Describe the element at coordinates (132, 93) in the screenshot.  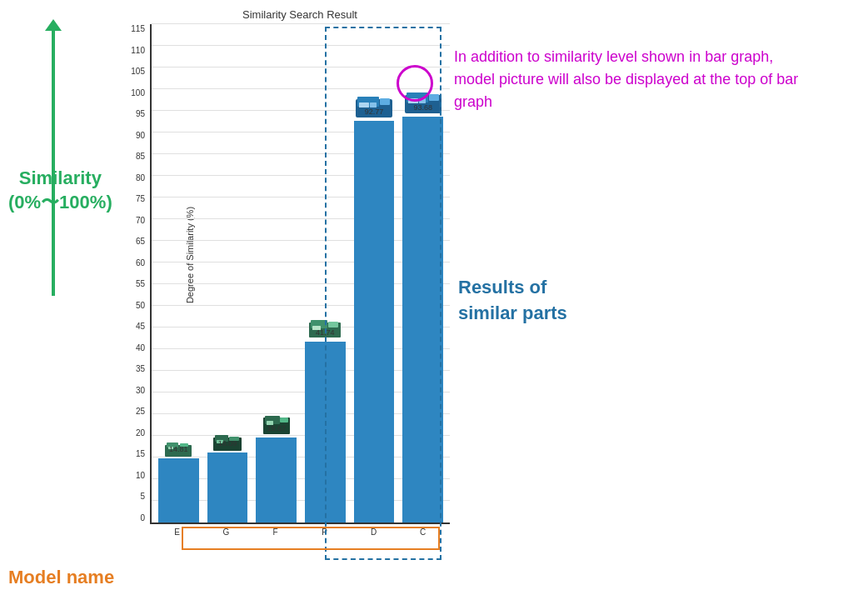
I see `y-label-100: 100` at that location.